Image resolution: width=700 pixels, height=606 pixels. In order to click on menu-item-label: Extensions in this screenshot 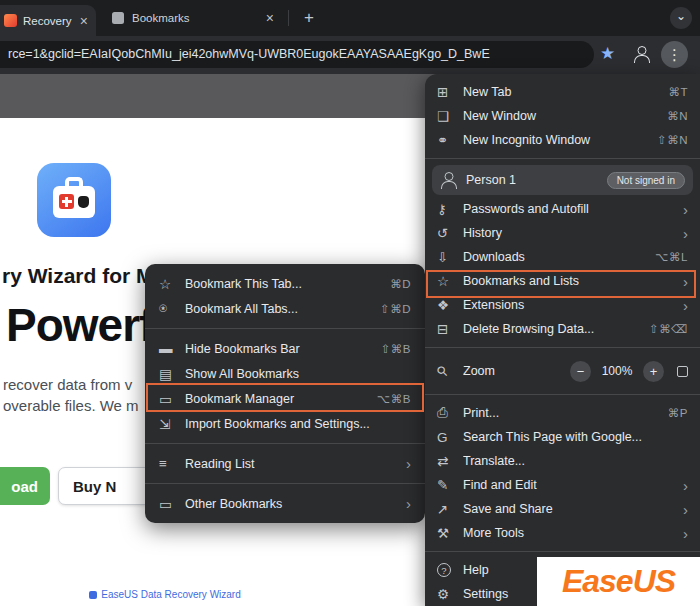, I will do `click(569, 305)`.